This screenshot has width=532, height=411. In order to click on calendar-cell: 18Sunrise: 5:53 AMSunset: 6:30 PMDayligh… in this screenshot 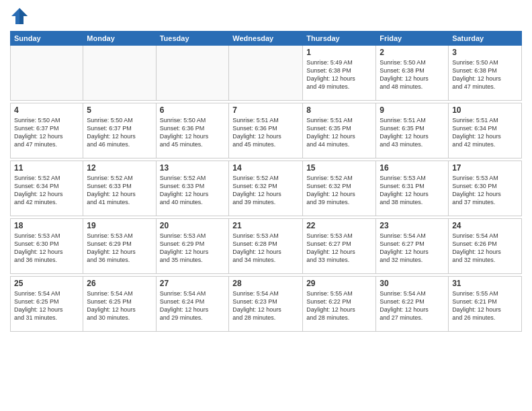, I will do `click(47, 246)`.